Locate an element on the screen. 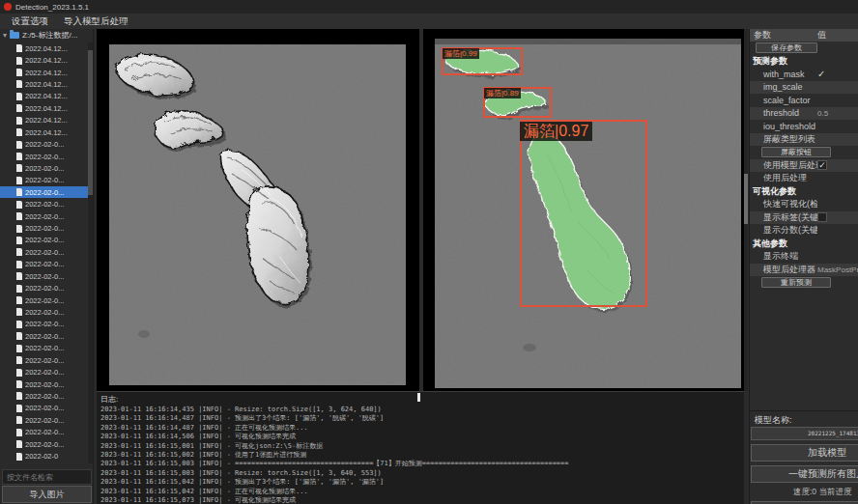  param-row: with_mask✓ is located at coordinates (804, 74).